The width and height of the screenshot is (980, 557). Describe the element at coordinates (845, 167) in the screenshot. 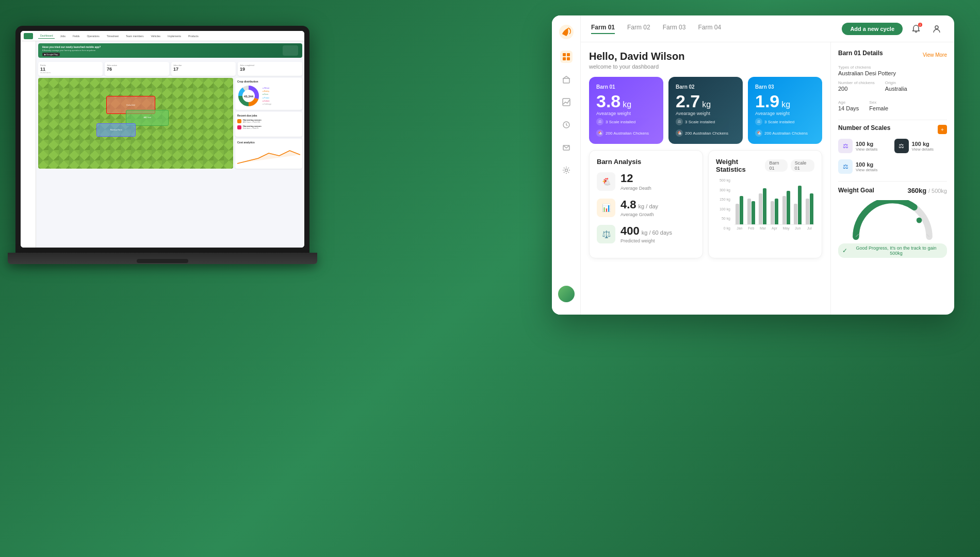

I see `scale-3-icon: ⚖` at that location.